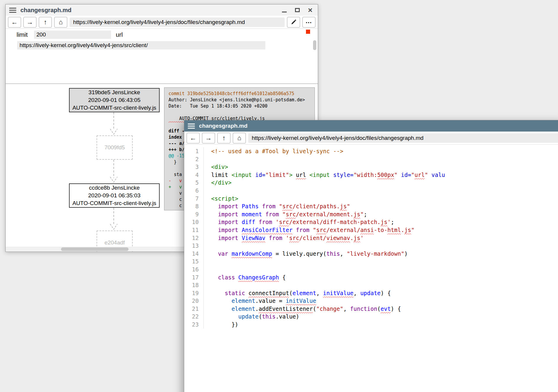 The height and width of the screenshot is (392, 558). I want to click on code-line: 13, so click(371, 246).